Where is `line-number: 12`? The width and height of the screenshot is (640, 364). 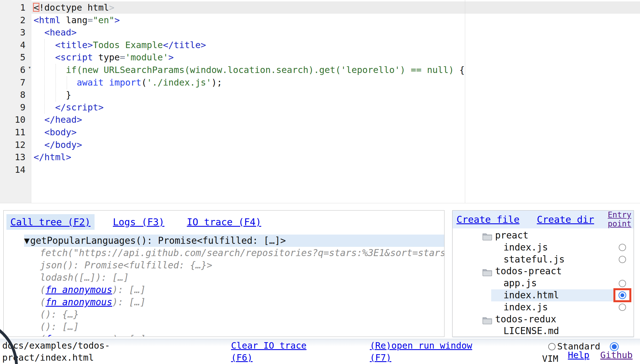 line-number: 12 is located at coordinates (16, 145).